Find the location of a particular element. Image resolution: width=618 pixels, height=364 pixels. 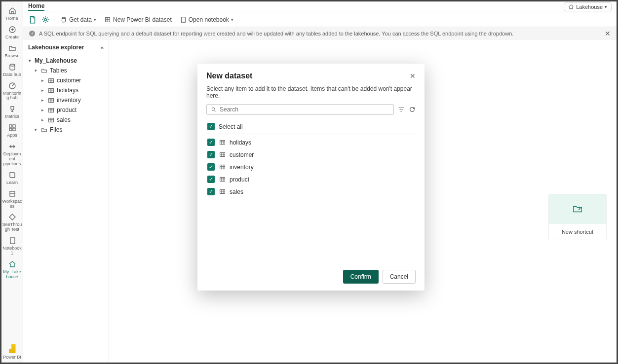

tree-table-item: ▸product is located at coordinates (66, 110).